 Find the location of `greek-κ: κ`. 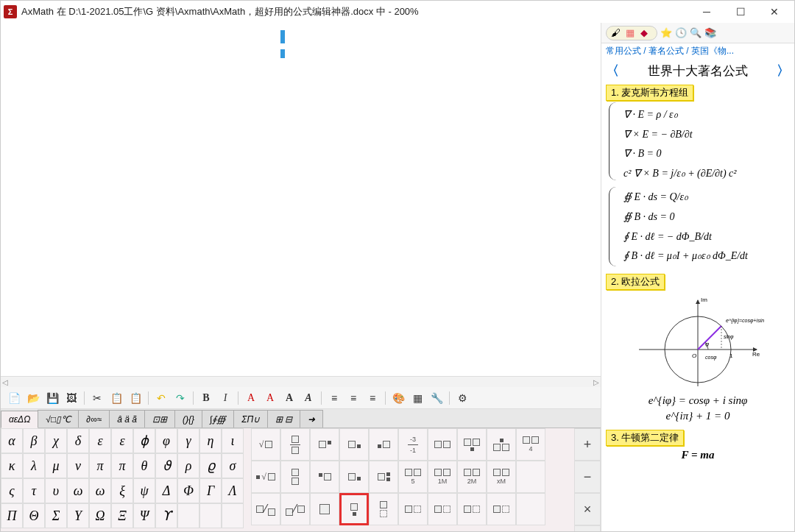

greek-κ: κ is located at coordinates (12, 466).